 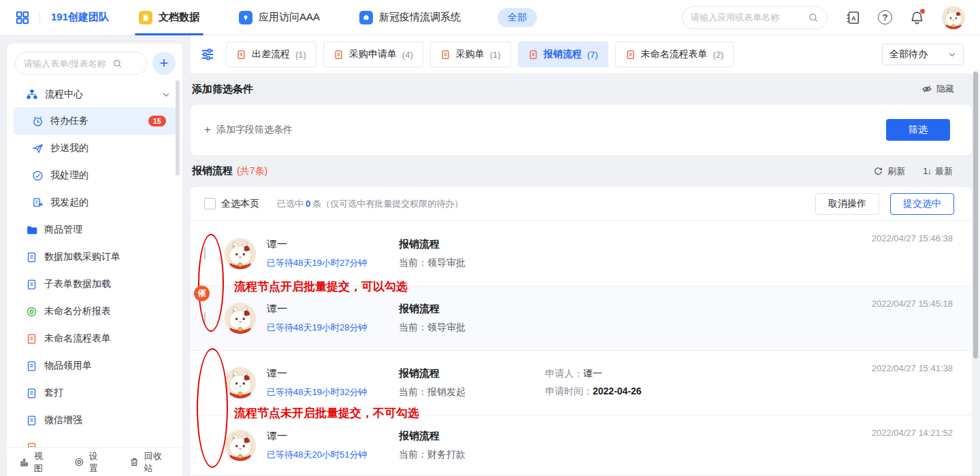 What do you see at coordinates (581, 253) in the screenshot?
I see `task-row: 谭一 已等待48天19小时27分钟 报销流程 当前：领导审批 2022/04/2…` at bounding box center [581, 253].